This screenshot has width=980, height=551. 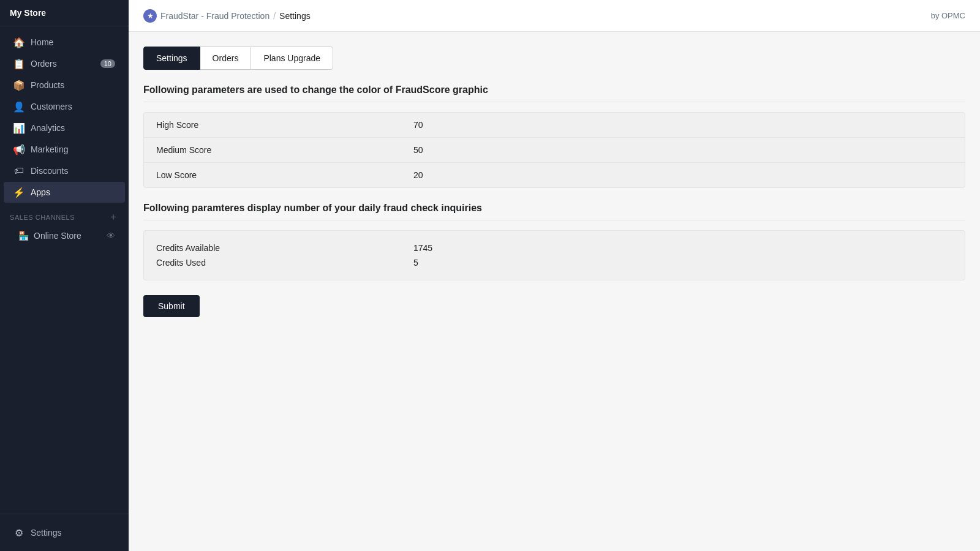 What do you see at coordinates (111, 236) in the screenshot?
I see `eye-icon: 👁` at bounding box center [111, 236].